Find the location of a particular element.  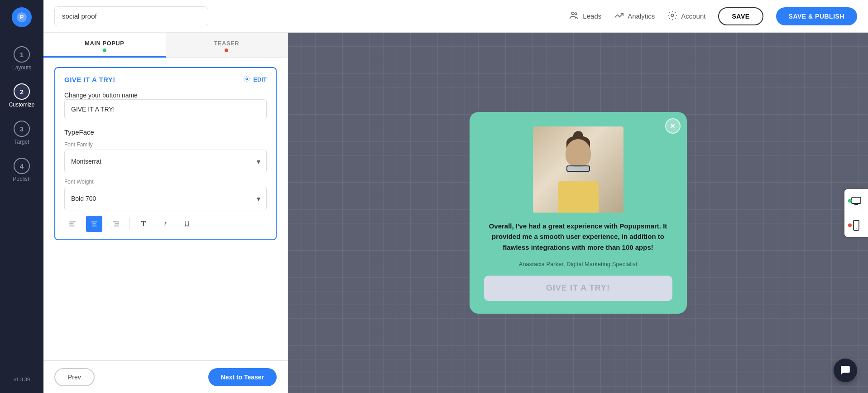

sidebar-item-label: Customize is located at coordinates (22, 105).